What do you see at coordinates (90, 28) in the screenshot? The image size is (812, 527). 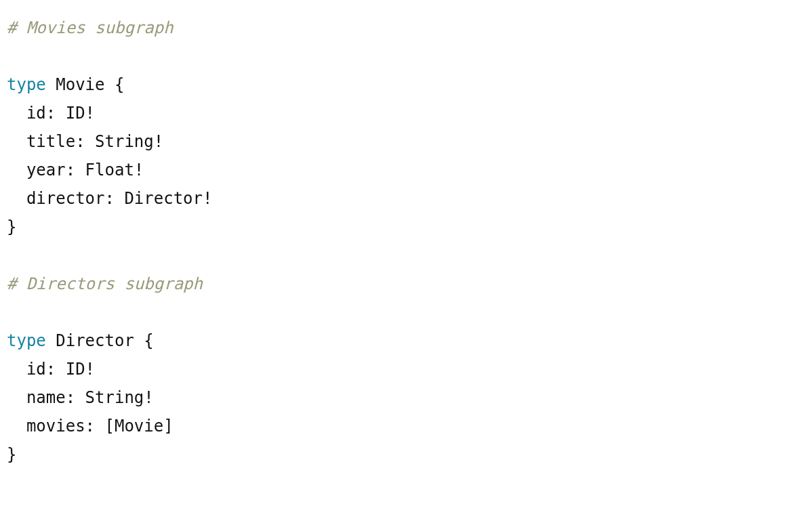 I see `comment-movies-subgraph: # Movies subgraph` at bounding box center [90, 28].